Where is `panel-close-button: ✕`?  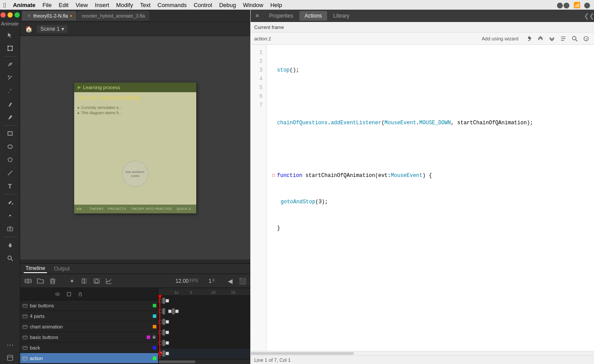 panel-close-button: ✕ is located at coordinates (257, 16).